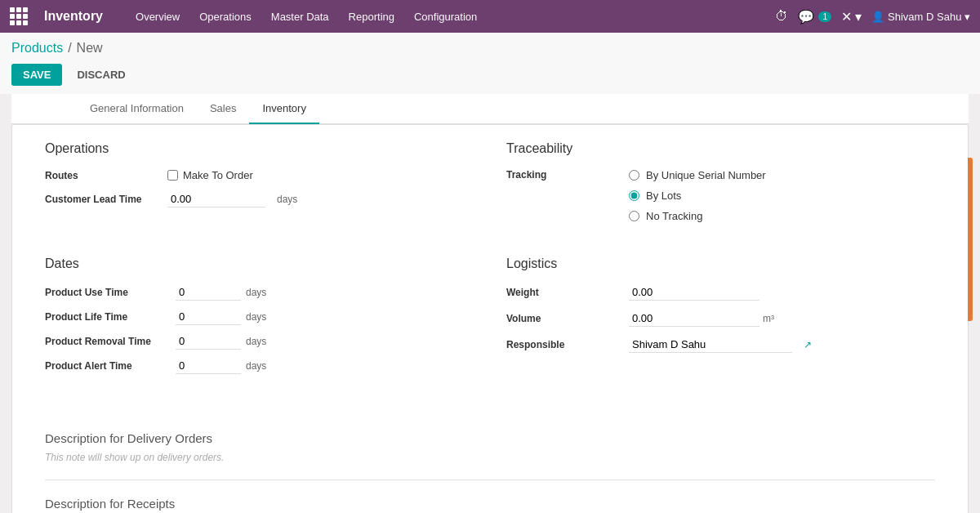 This screenshot has width=980, height=513. What do you see at coordinates (260, 319) in the screenshot?
I see `dates-section: Dates Product Use Time days Product Life…` at bounding box center [260, 319].